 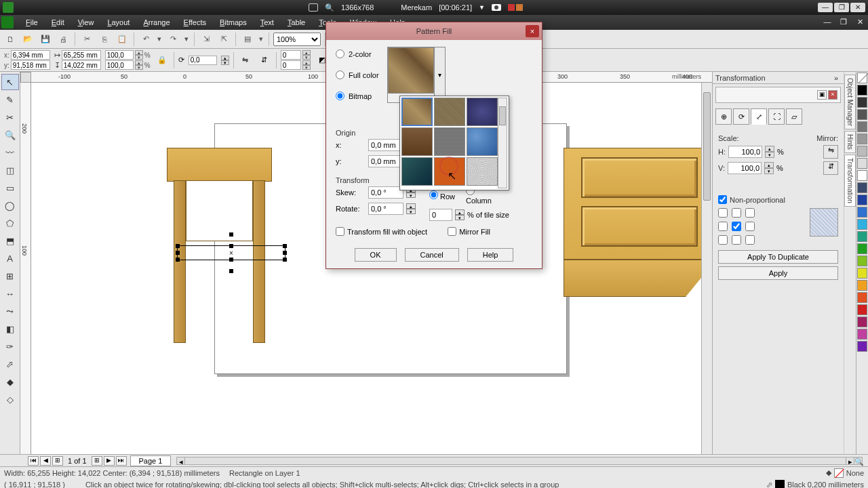 I want to click on stop-record-button, so click(x=519, y=7).